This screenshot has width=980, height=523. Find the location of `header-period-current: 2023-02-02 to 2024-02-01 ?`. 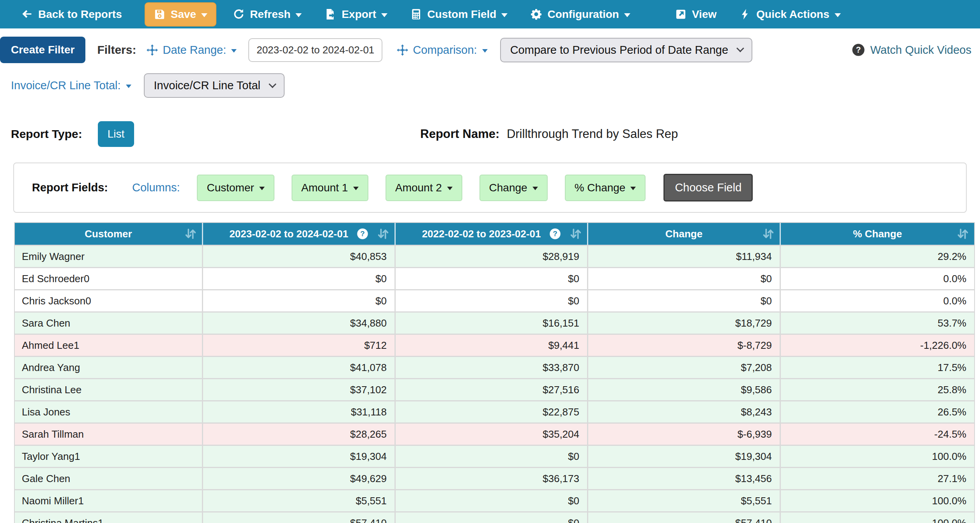

header-period-current: 2023-02-02 to 2024-02-01 ? is located at coordinates (299, 234).